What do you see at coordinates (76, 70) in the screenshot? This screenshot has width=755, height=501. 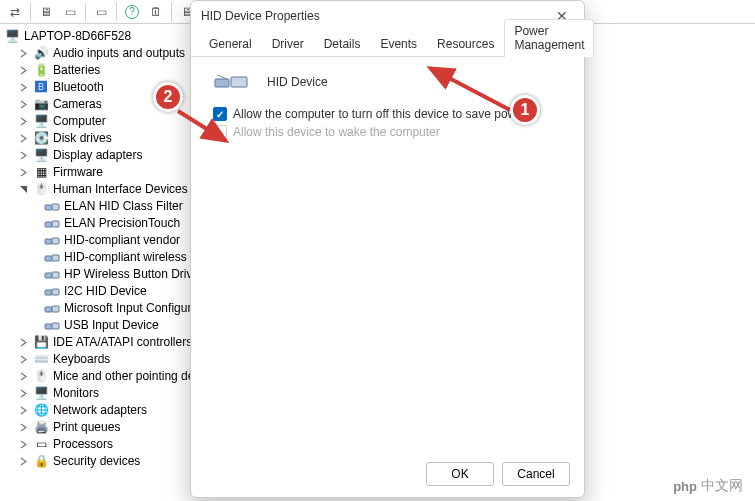 I see `tree-label: Batteries` at bounding box center [76, 70].